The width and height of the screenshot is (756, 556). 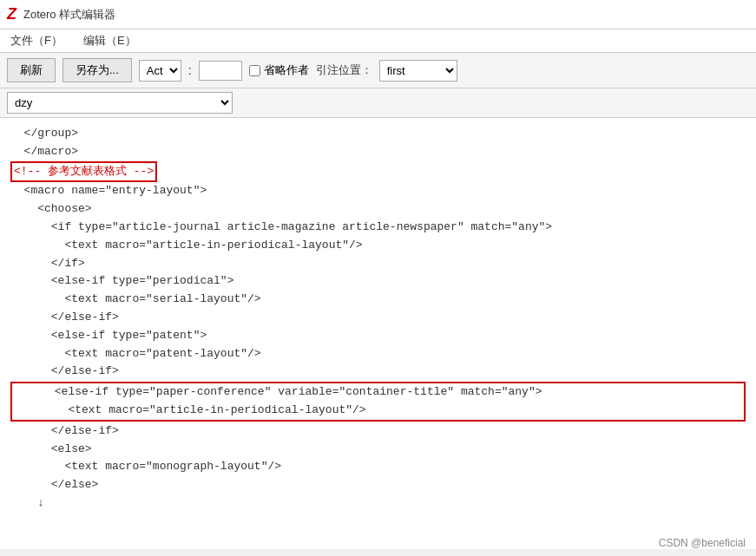 I want to click on code-line: <macro name="entry-layout">, so click(x=378, y=191).